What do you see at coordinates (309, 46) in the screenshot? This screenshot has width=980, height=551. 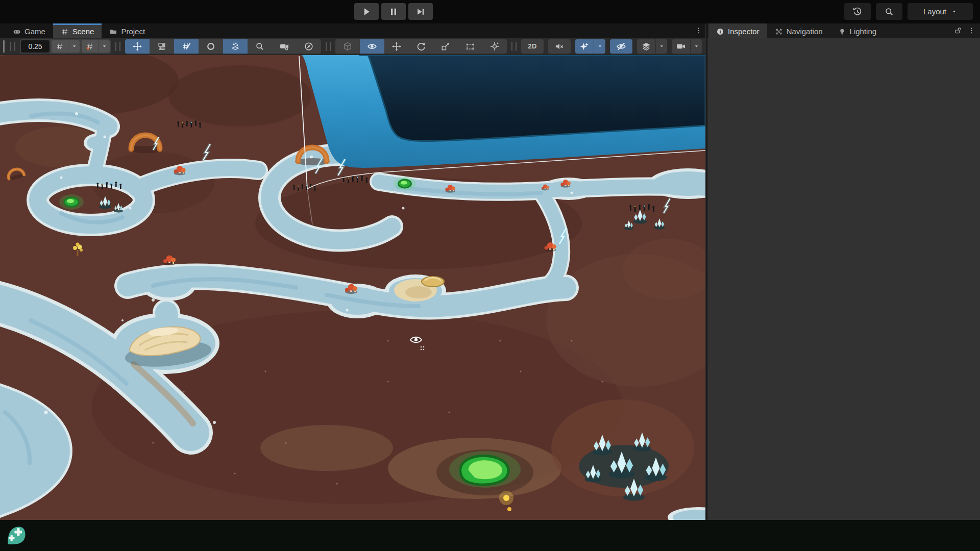 I see `compass-tool-button` at bounding box center [309, 46].